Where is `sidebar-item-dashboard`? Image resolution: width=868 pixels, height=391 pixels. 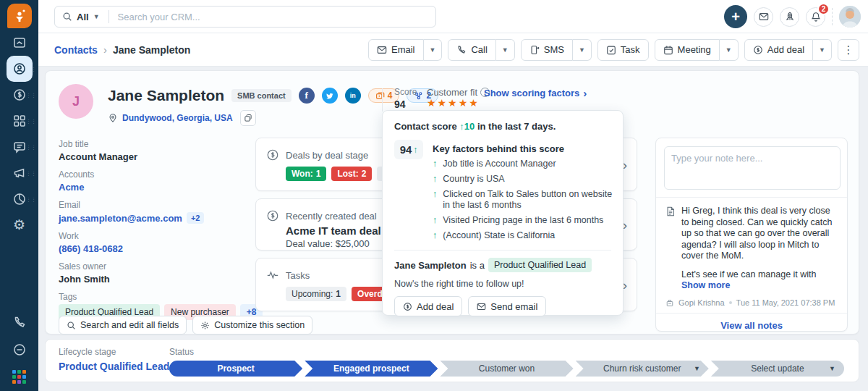
sidebar-item-dashboard is located at coordinates (19, 42).